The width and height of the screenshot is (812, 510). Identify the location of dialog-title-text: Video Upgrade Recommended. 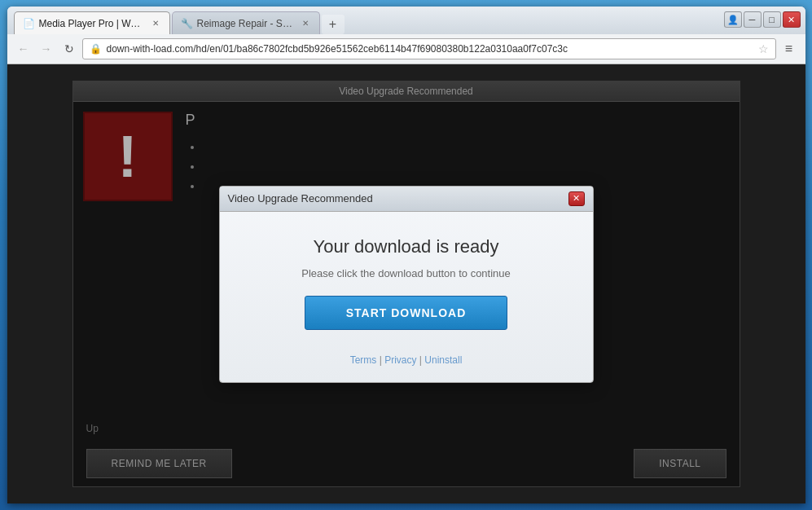
(301, 199).